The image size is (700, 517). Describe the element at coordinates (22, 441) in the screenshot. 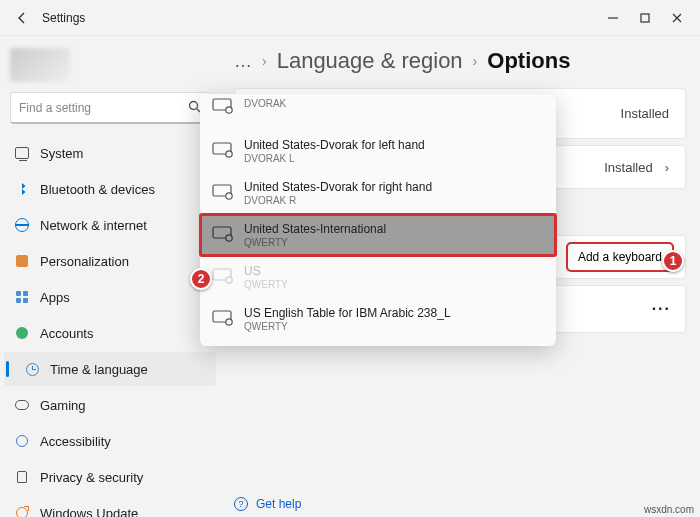

I see `accessibility-icon` at that location.